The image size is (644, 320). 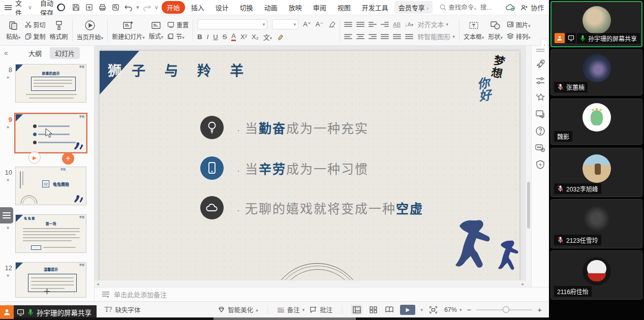 What do you see at coordinates (281, 37) in the screenshot?
I see `highlight-icon` at bounding box center [281, 37].